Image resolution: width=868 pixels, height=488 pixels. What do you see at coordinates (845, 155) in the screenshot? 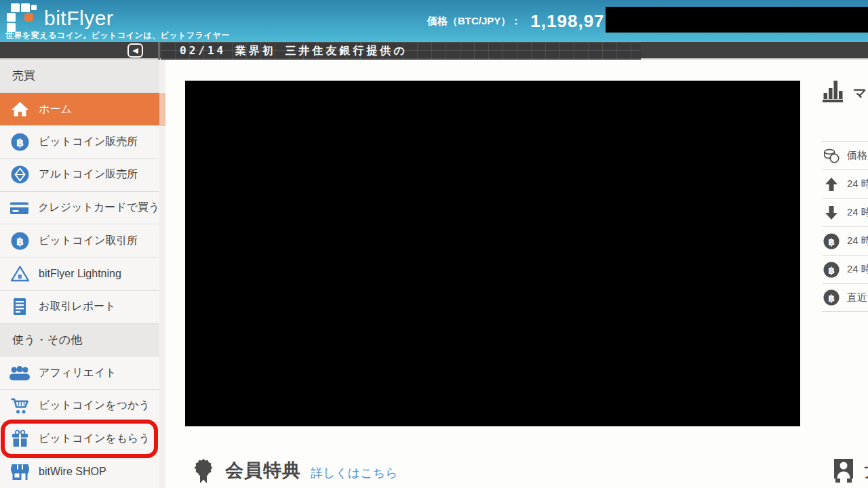
I see `market-row-price: 価格` at bounding box center [845, 155].